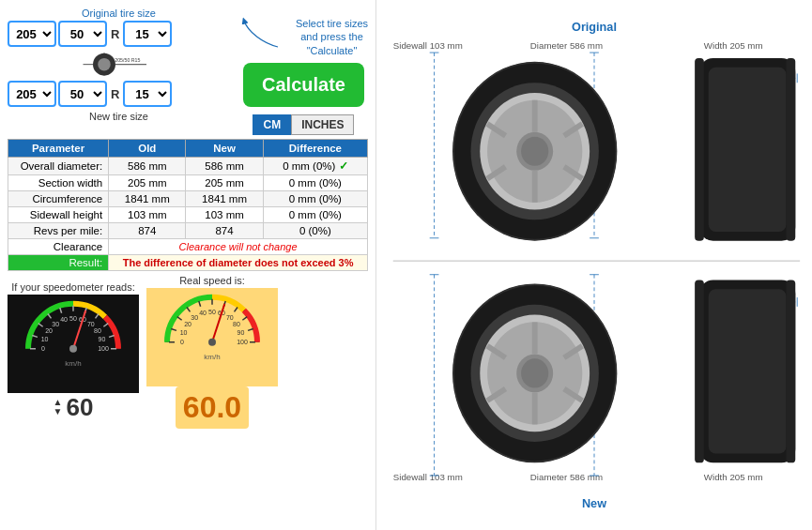 The width and height of the screenshot is (812, 530). What do you see at coordinates (118, 34) in the screenshot?
I see `original-tire-inputs: 205 50 R 15` at bounding box center [118, 34].